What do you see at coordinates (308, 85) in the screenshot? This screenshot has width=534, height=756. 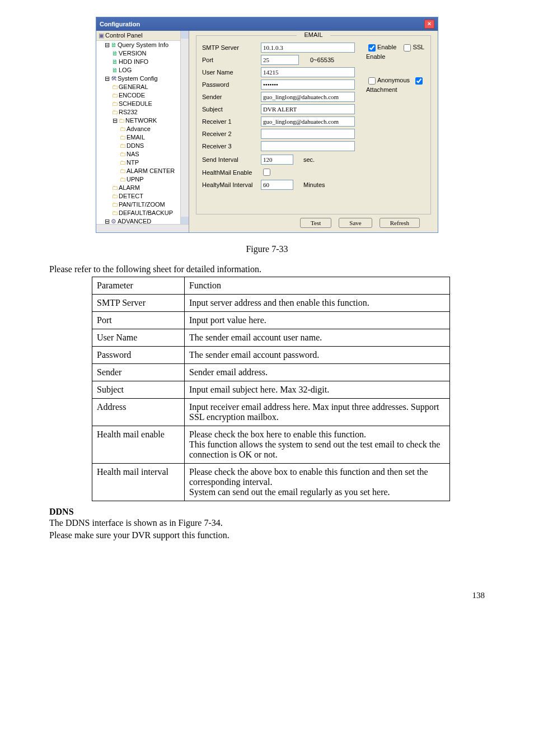 I see `pass-input` at bounding box center [308, 85].